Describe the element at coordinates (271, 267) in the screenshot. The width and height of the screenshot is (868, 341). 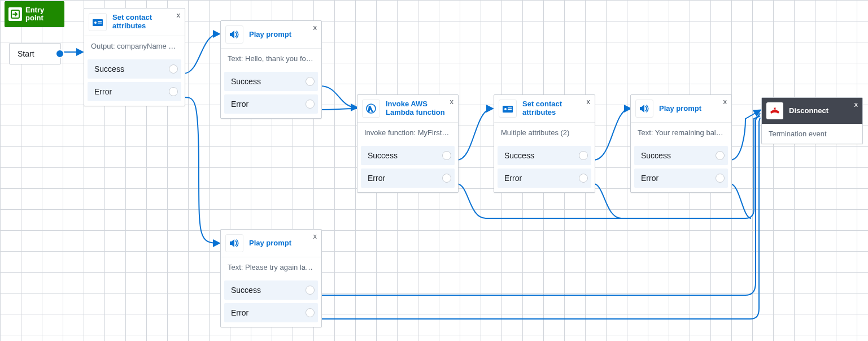
I see `node-subtitle: Text: Please try again later.` at that location.